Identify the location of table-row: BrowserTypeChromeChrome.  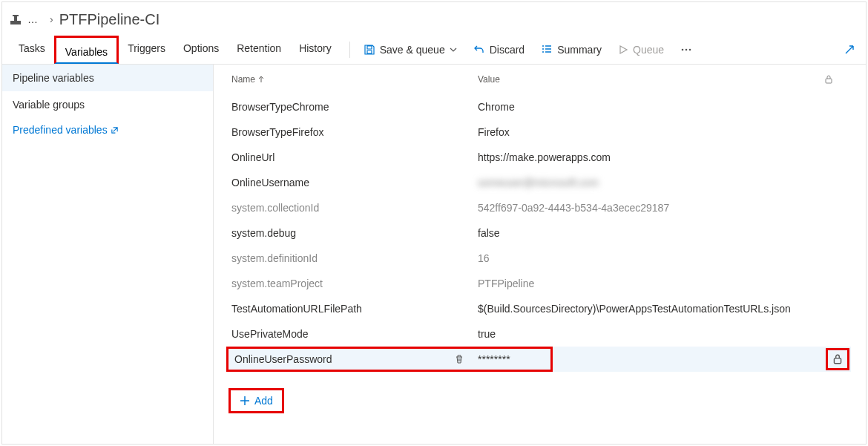
(540, 107).